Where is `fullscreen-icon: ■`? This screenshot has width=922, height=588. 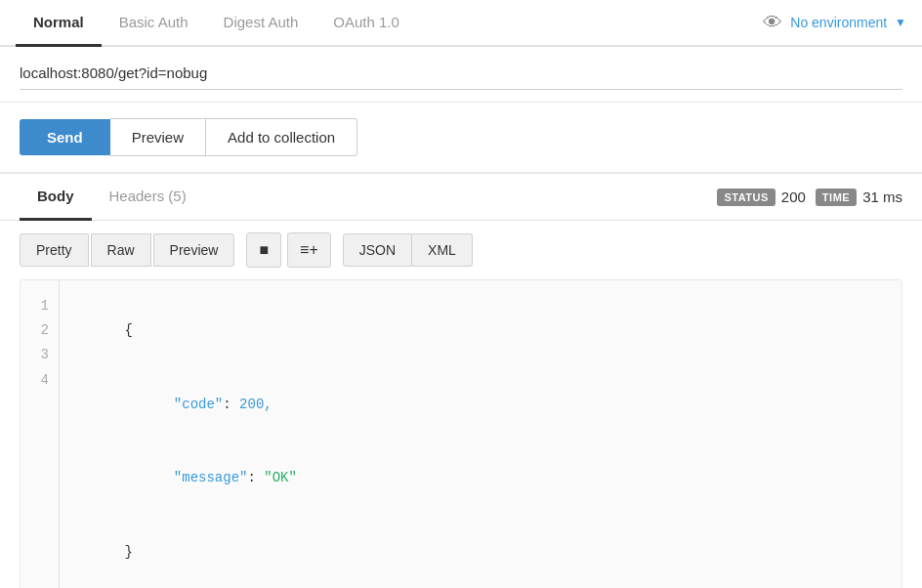 fullscreen-icon: ■ is located at coordinates (264, 250).